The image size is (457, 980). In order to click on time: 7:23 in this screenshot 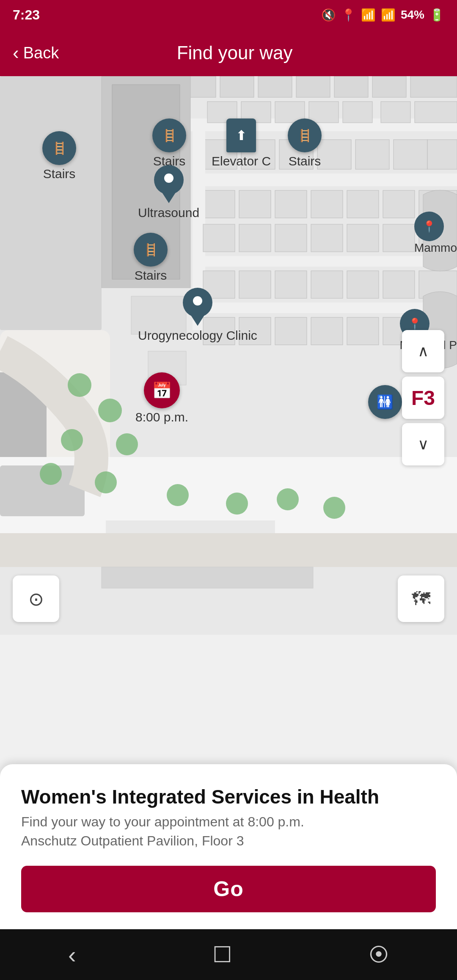, I will do `click(26, 15)`.